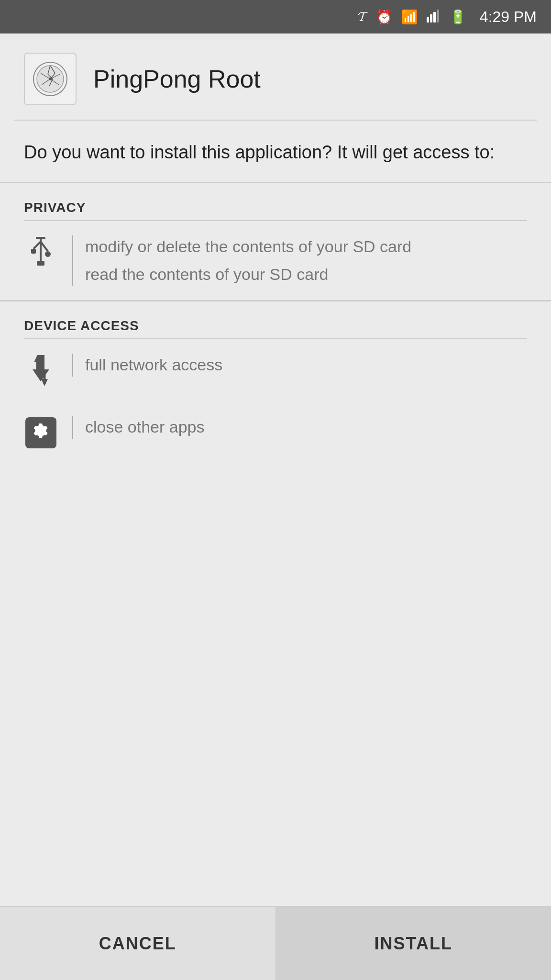 The width and height of the screenshot is (551, 980). Describe the element at coordinates (50, 79) in the screenshot. I see `app-icon` at that location.